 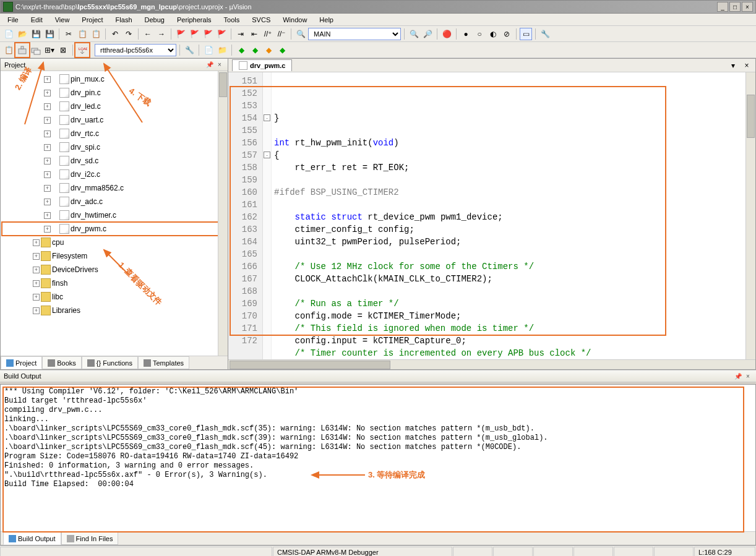 I want to click on tree-item-drv-mma8562-c: +drv_mma8562.c, so click(x=114, y=188).